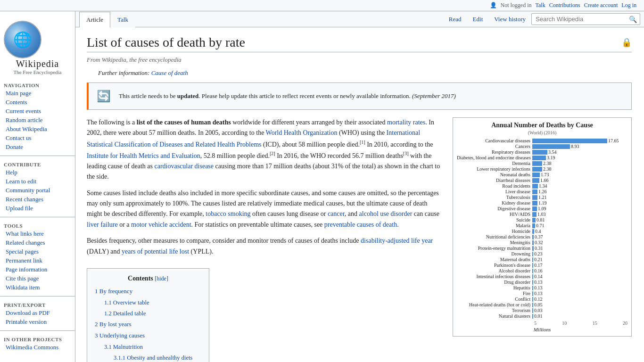 This screenshot has width=644, height=362. What do you see at coordinates (156, 252) in the screenshot?
I see `ypll-link: years of potential life lost` at bounding box center [156, 252].